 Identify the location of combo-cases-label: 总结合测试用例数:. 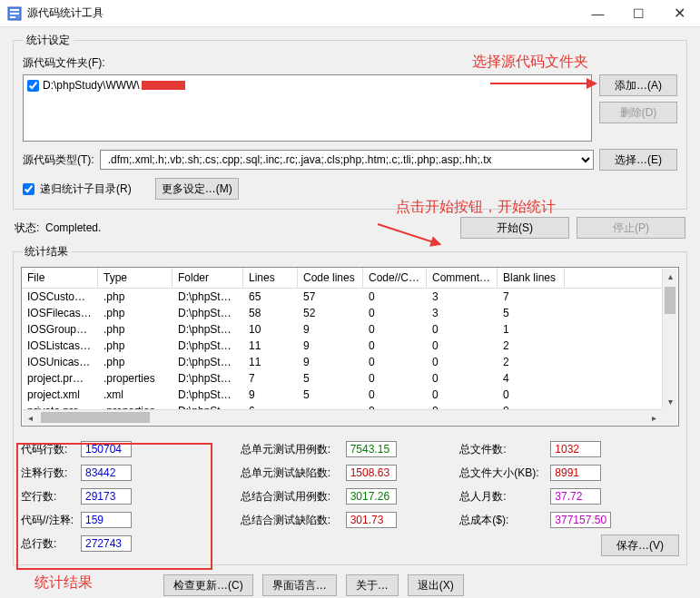
(291, 497).